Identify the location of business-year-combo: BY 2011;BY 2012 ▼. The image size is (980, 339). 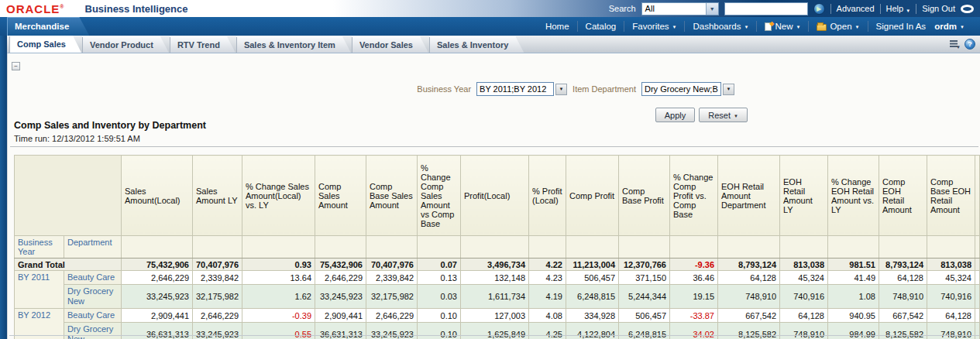
(522, 89).